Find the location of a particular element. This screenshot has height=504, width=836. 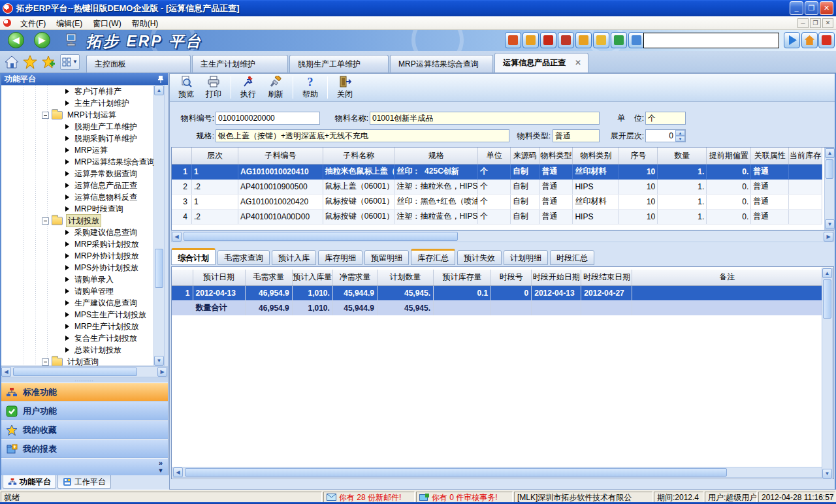

cell: 注塑：抽粒米色，HIPS is located at coordinates (436, 187).